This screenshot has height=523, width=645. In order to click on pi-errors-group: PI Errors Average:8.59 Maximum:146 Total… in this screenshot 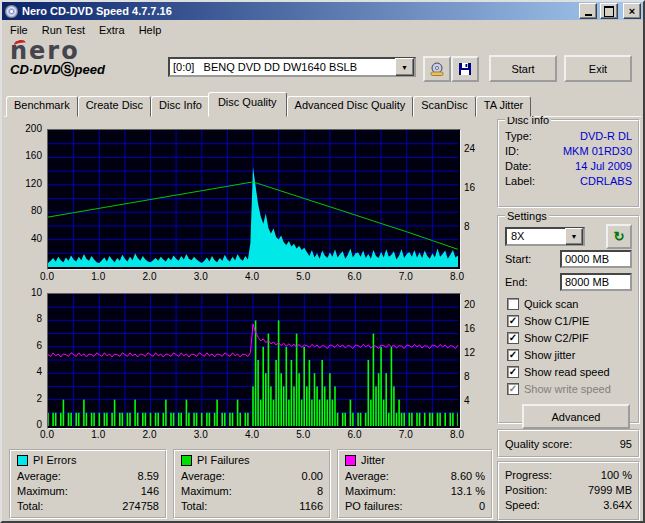, I will do `click(88, 484)`.